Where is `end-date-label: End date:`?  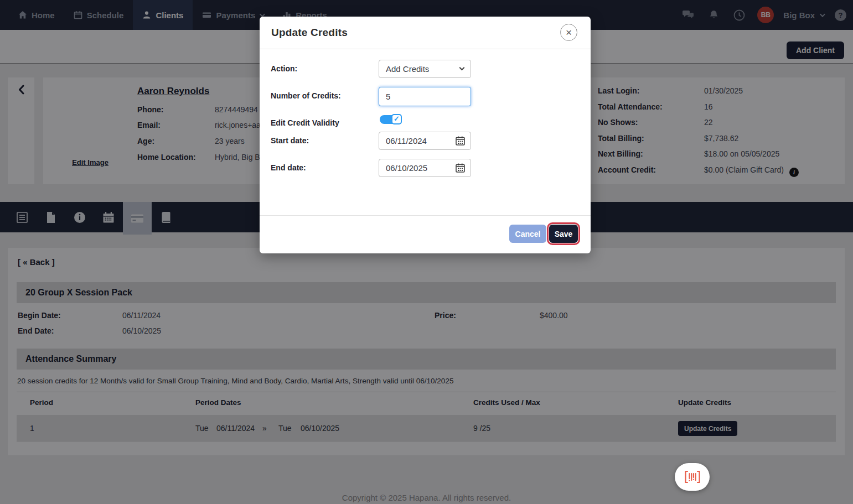 end-date-label: End date: is located at coordinates (288, 168).